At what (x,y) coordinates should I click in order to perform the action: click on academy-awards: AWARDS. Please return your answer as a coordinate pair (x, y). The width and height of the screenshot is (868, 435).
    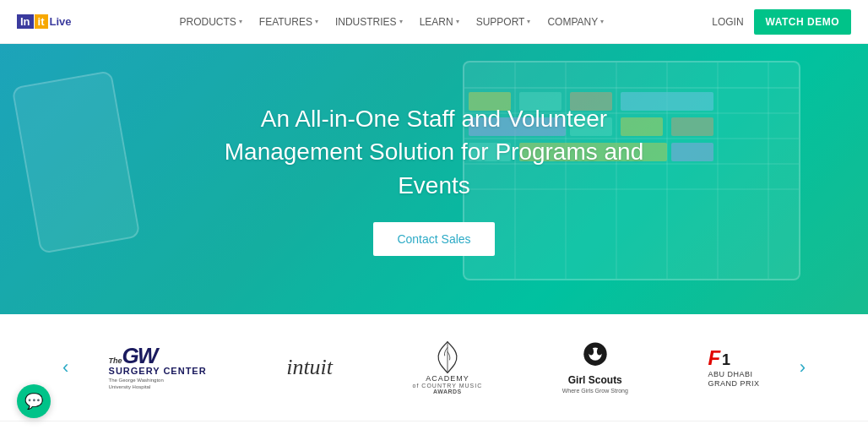
    Looking at the image, I should click on (448, 392).